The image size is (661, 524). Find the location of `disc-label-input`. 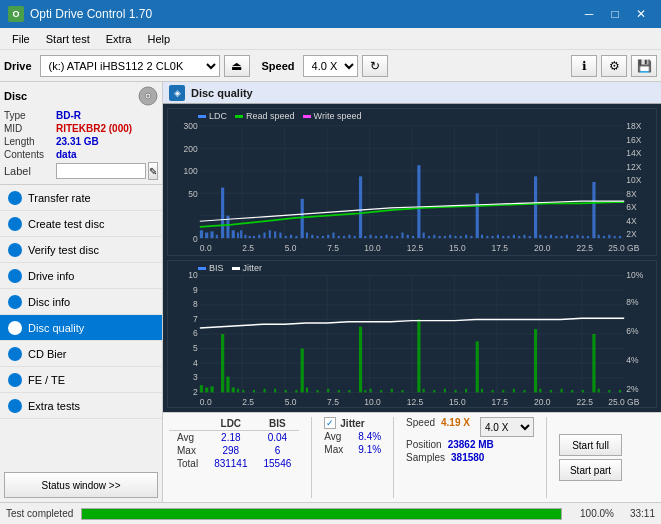

disc-label-input is located at coordinates (101, 171).